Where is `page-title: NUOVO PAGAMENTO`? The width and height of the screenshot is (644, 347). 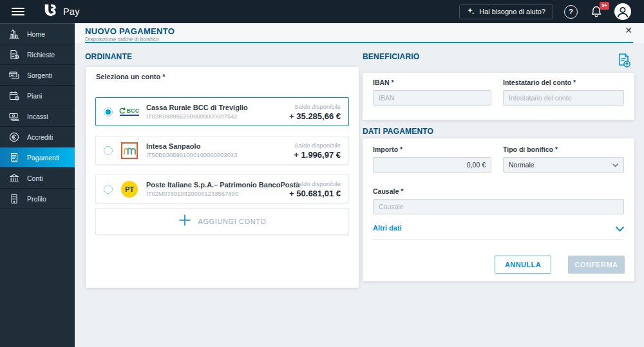
page-title: NUOVO PAGAMENTO is located at coordinates (130, 31).